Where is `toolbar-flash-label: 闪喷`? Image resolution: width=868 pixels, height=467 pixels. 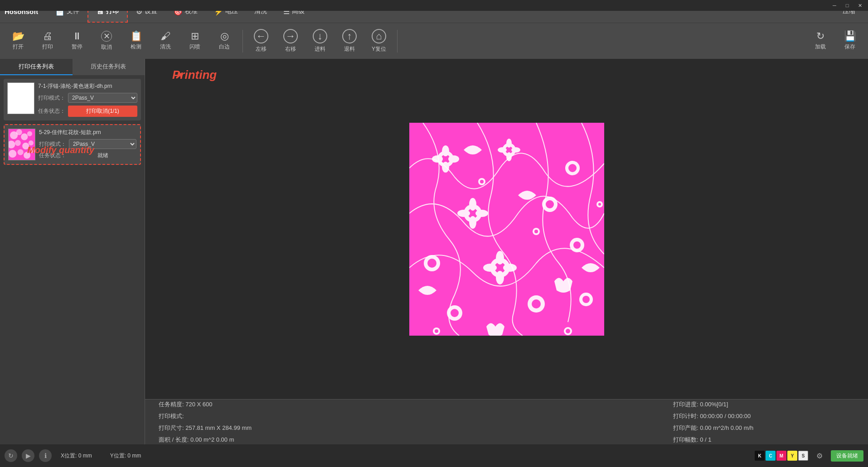 toolbar-flash-label: 闪喷 is located at coordinates (195, 47).